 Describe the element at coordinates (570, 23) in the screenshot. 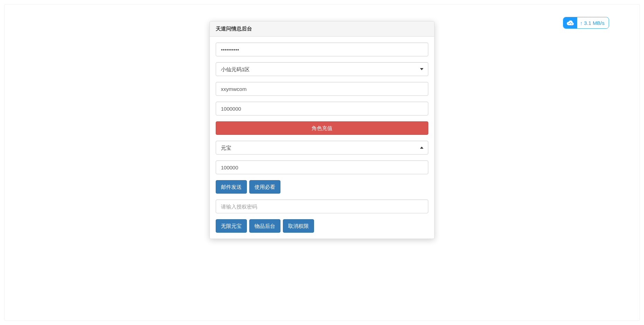

I see `cloud-icon` at that location.